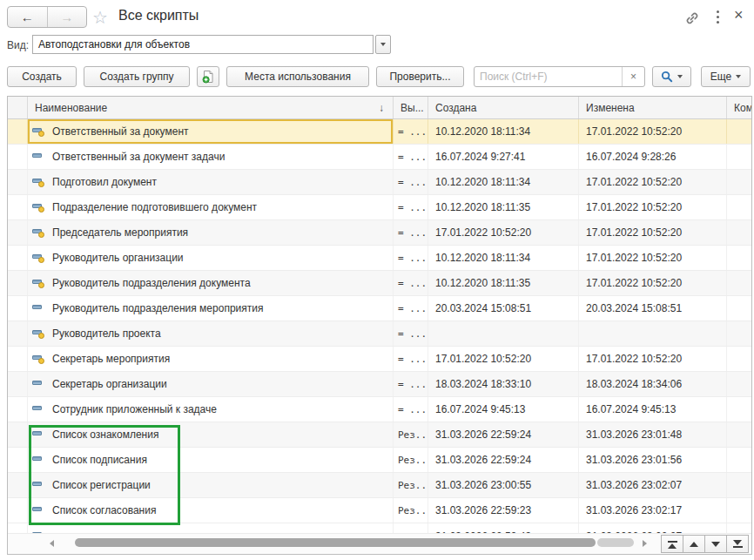 The image size is (754, 560). Describe the element at coordinates (208, 77) in the screenshot. I see `new-script-button` at that location.